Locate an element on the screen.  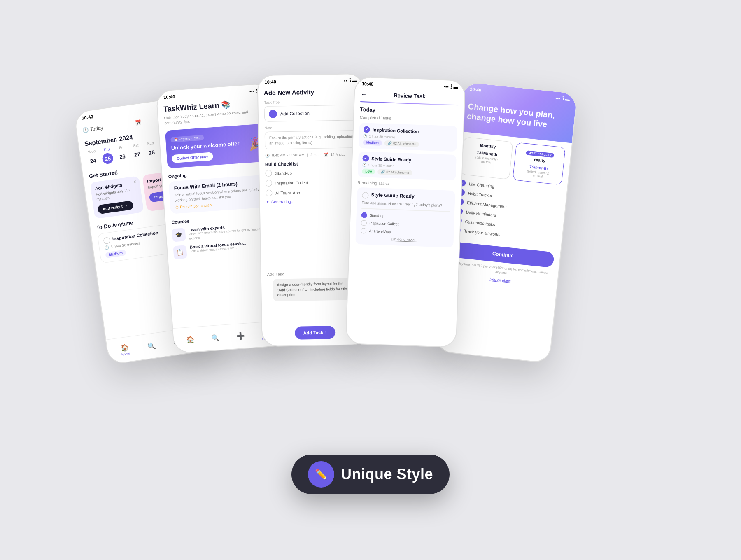
unique-style-badge: ✏️ Unique Style is located at coordinates (370, 474).